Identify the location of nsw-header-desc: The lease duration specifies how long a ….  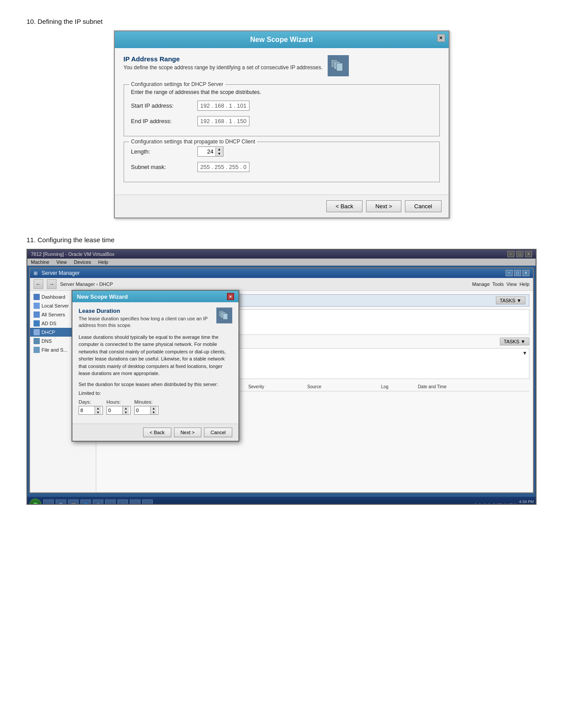
(145, 322).